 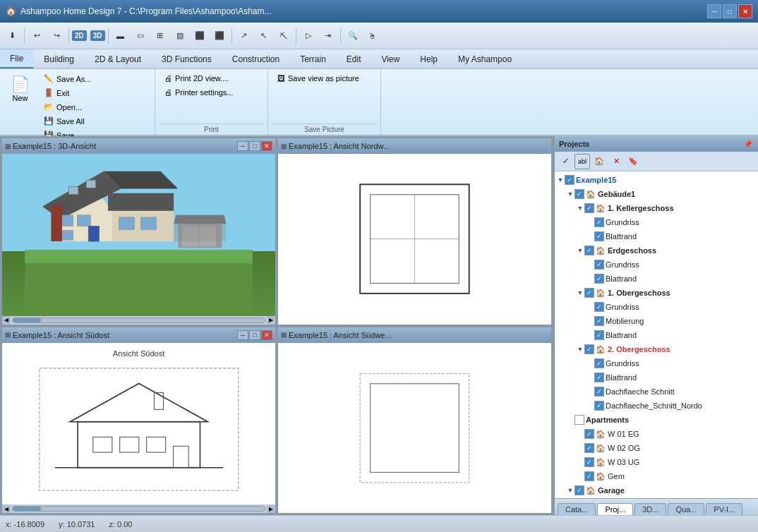 What do you see at coordinates (212, 78) in the screenshot?
I see `ribbon-btn-print2d: 🖨 Print 2D view....` at bounding box center [212, 78].